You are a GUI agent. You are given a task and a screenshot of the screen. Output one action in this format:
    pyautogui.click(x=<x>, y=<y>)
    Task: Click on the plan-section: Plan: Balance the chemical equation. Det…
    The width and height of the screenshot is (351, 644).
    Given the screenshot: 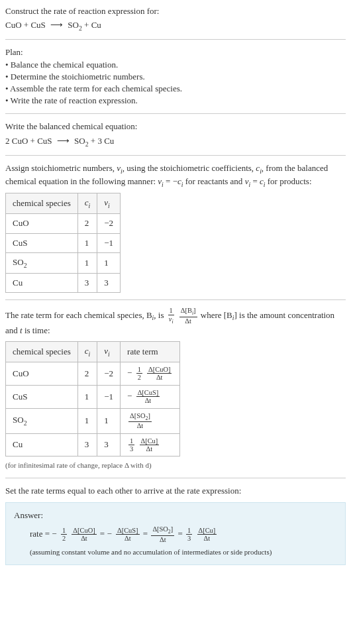 What is the action you would take?
    pyautogui.click(x=176, y=77)
    